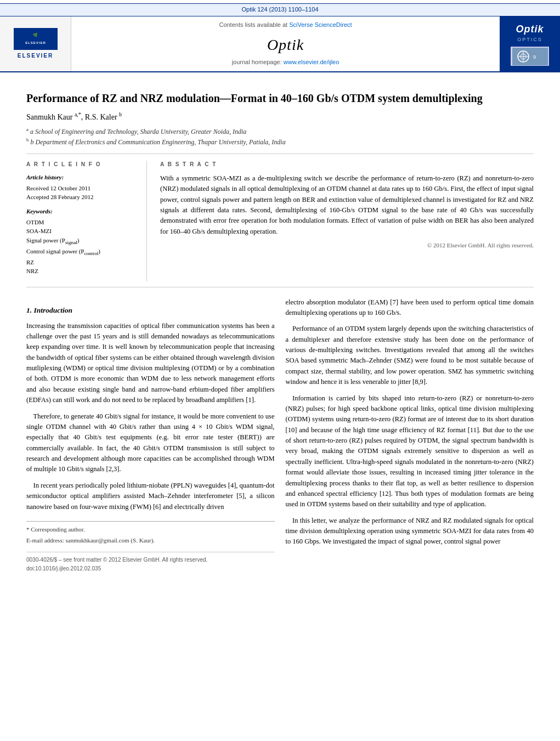 The height and width of the screenshot is (741, 560). I want to click on sciverse-anchor: SciVerse ScienceDirect, so click(320, 25).